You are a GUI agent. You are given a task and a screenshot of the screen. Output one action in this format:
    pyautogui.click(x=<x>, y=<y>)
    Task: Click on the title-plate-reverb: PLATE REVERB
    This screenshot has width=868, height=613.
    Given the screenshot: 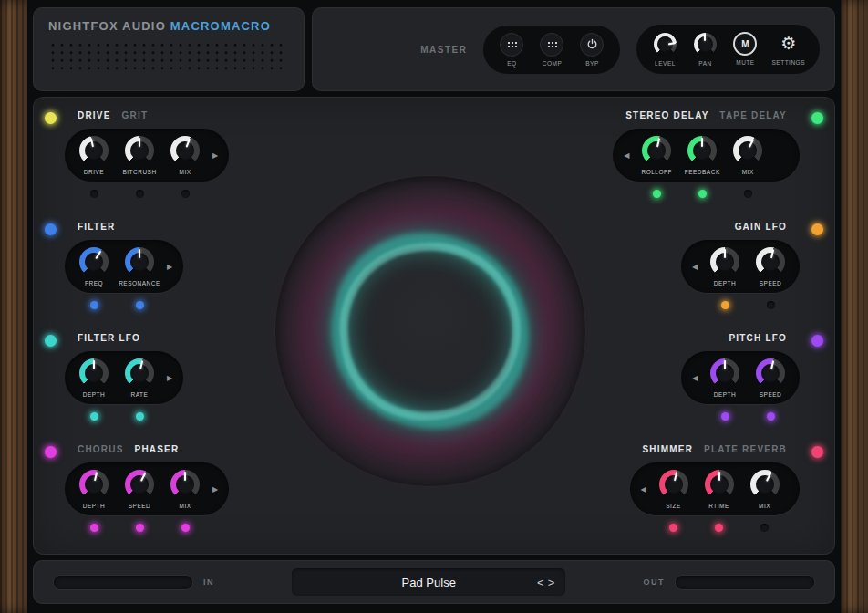 What is the action you would take?
    pyautogui.click(x=746, y=449)
    